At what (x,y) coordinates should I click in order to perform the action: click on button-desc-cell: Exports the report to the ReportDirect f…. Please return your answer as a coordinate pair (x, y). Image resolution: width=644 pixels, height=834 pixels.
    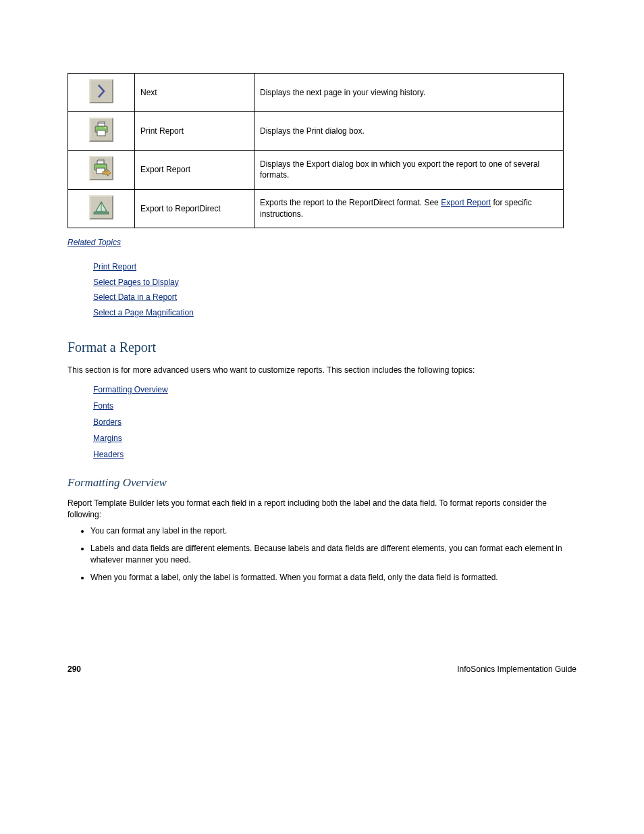
    Looking at the image, I should click on (409, 208).